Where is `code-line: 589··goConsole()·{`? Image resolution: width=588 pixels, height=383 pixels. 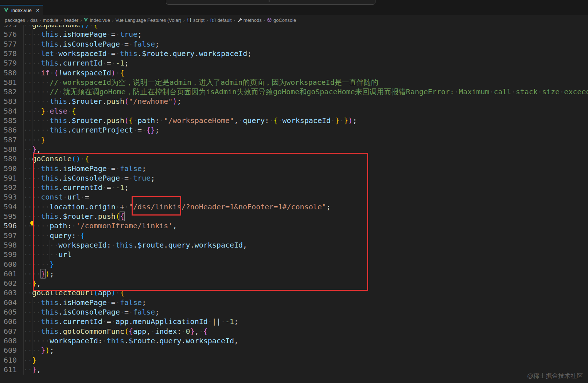 code-line: 589··goConsole()·{ is located at coordinates (294, 159).